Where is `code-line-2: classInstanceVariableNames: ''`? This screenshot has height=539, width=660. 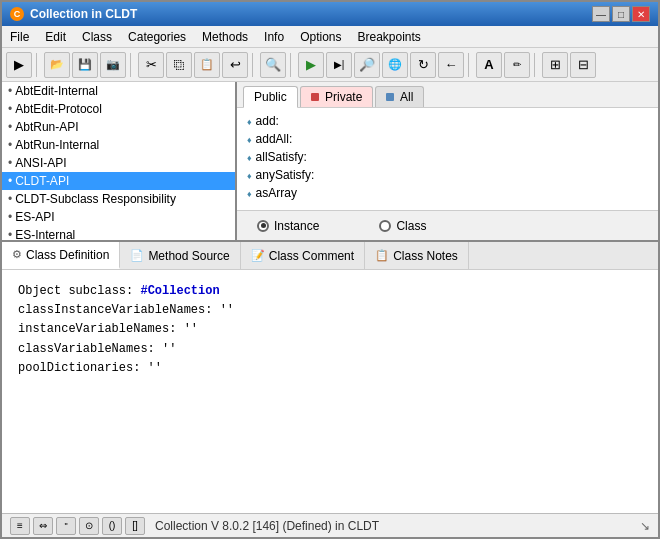
code-line-2: classInstanceVariableNames: '' is located at coordinates (330, 310).